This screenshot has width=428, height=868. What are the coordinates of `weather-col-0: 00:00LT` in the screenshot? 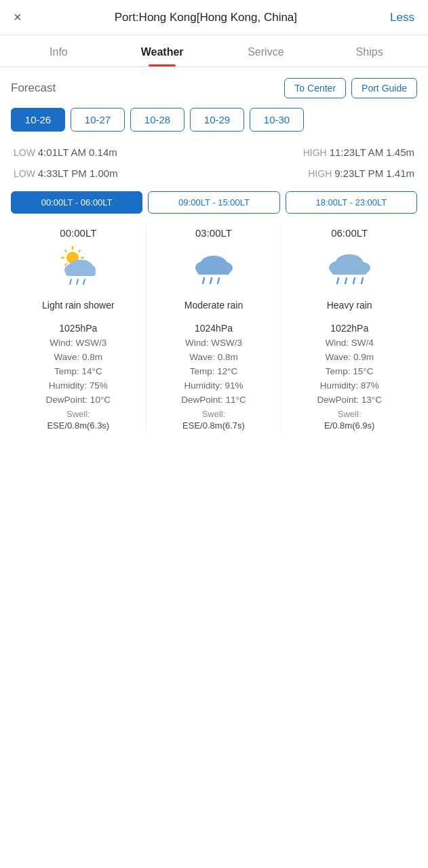 It's located at (79, 329).